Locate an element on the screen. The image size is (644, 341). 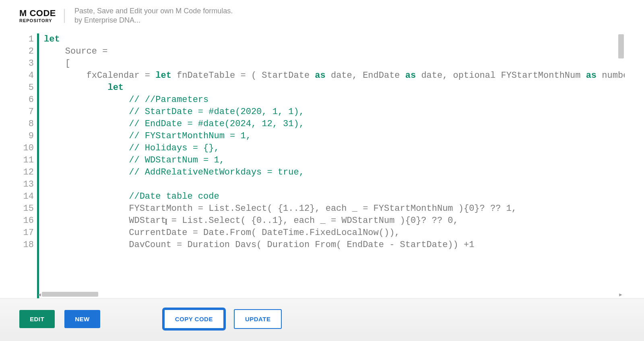
code-line: Source = is located at coordinates (334, 52).